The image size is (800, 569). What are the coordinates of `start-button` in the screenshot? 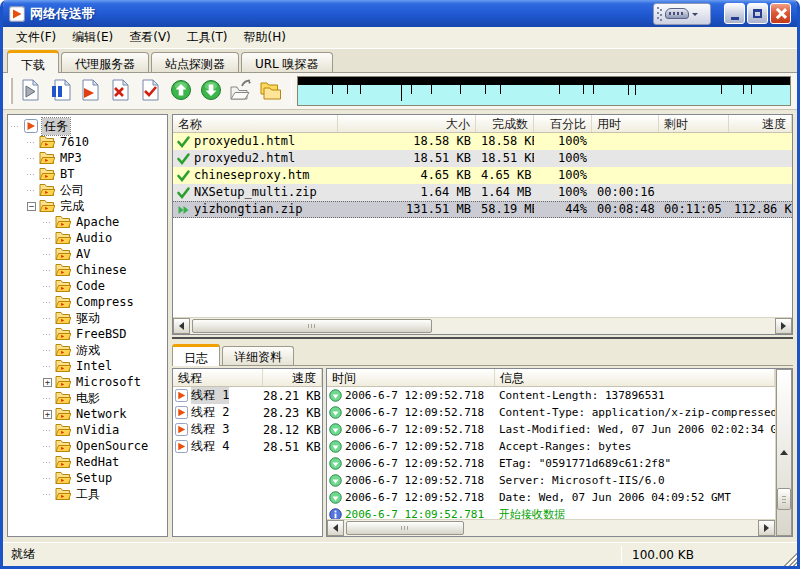 It's located at (91, 91).